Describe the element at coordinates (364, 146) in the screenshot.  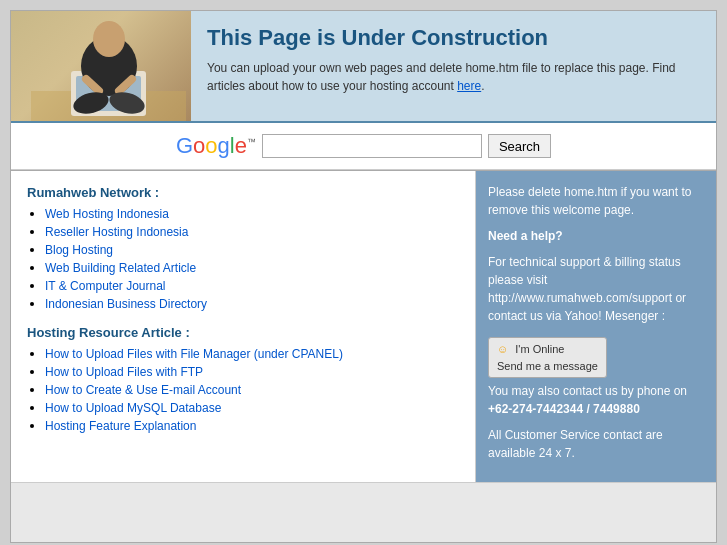
I see `search-bar: Google™ Search` at that location.